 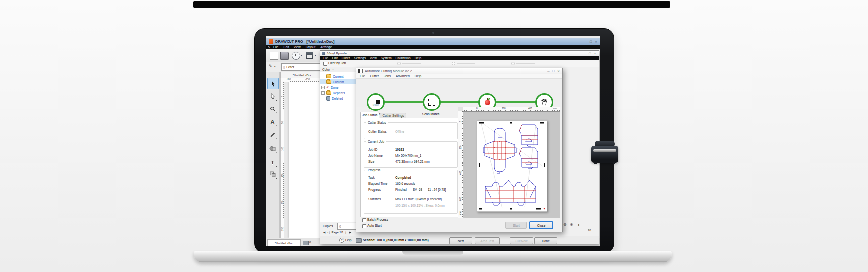 I want to click on open-folder-icon, so click(x=285, y=55).